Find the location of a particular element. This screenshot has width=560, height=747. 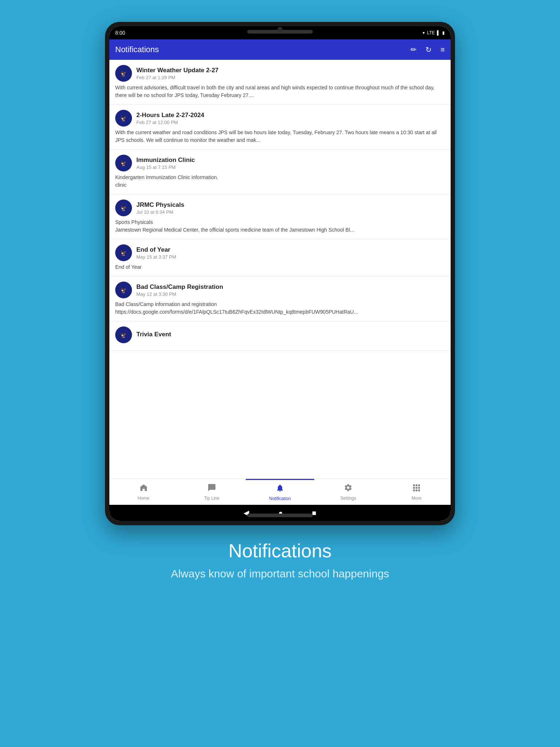

lte-label: LTE is located at coordinates (431, 33).